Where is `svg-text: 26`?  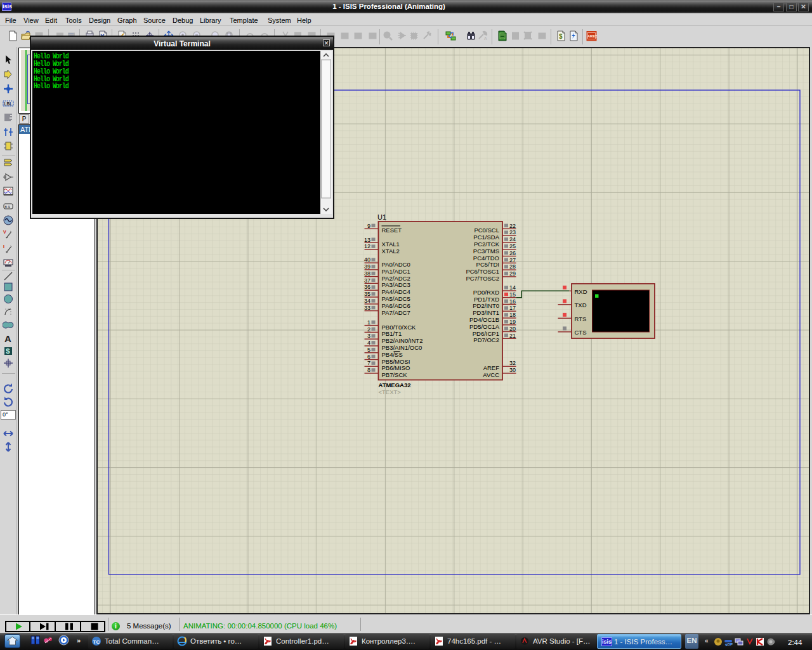
svg-text: 26 is located at coordinates (513, 253).